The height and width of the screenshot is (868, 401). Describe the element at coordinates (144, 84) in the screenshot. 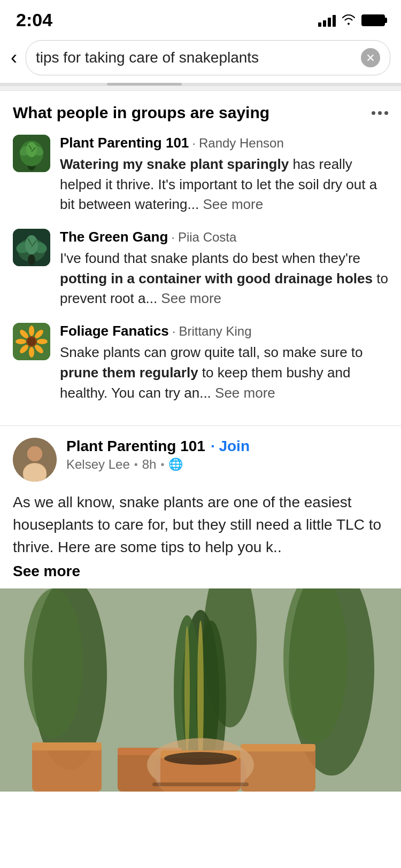

I see `scroll-thumb` at that location.